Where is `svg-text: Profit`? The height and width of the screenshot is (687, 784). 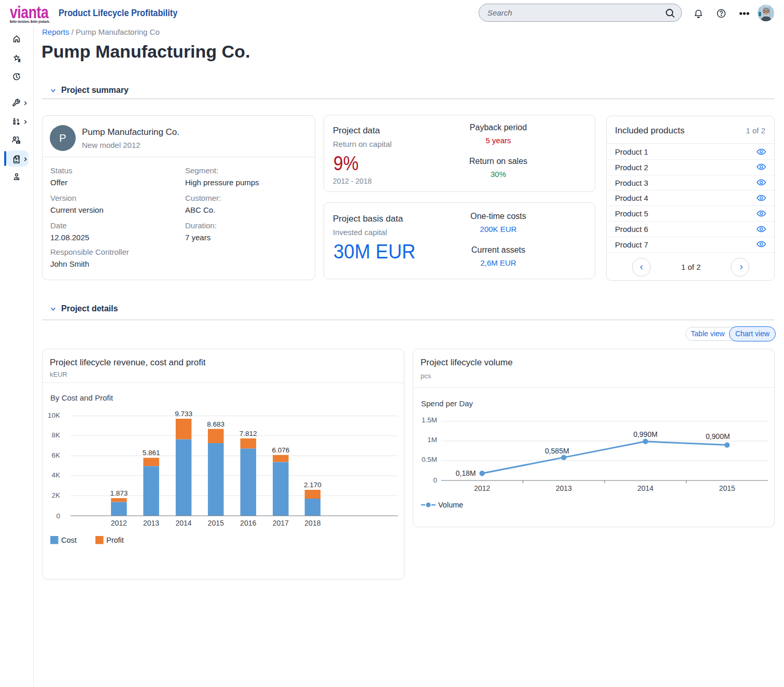
svg-text: Profit is located at coordinates (115, 540).